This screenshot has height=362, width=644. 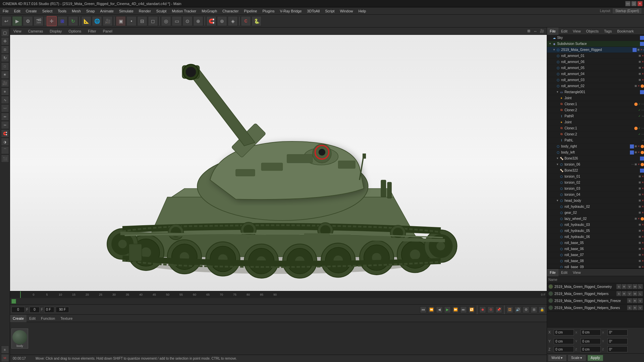 I want to click on y-size-field: 0 cm, so click(x=591, y=341).